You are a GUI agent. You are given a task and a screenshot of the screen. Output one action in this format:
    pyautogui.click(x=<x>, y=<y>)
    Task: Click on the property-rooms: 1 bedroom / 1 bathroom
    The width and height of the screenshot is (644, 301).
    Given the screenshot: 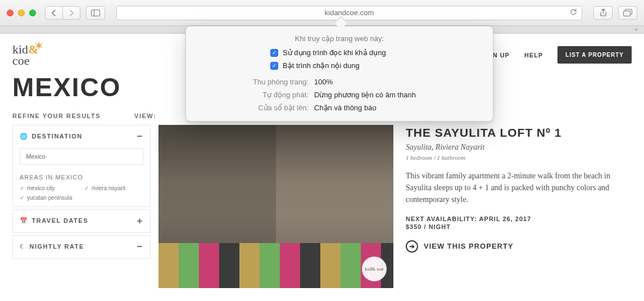 What is the action you would take?
    pyautogui.click(x=517, y=158)
    